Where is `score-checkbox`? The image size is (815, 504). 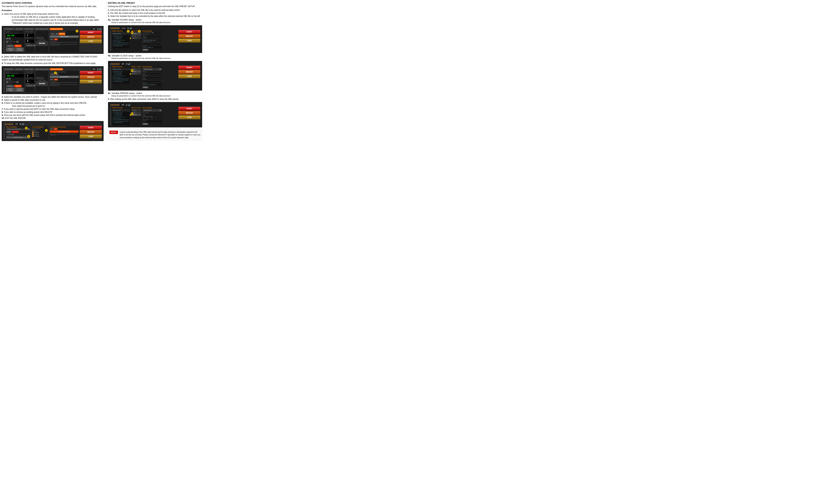
score-checkbox is located at coordinates (33, 132).